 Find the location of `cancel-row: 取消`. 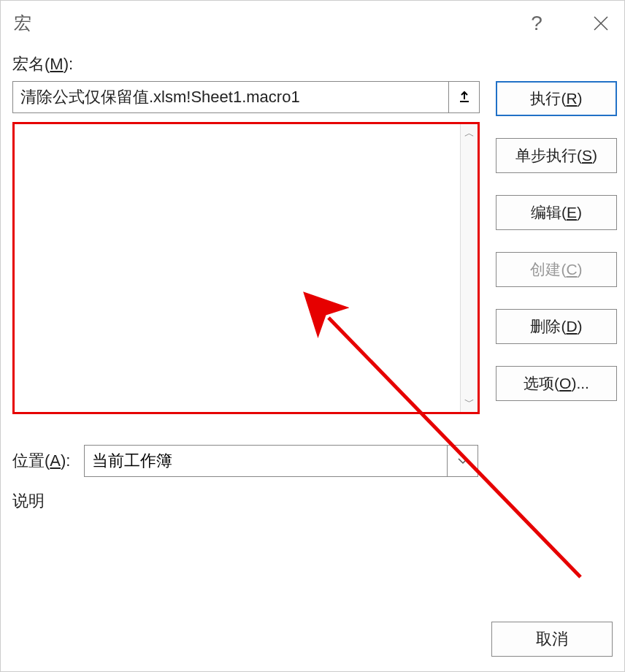

cancel-row: 取消 is located at coordinates (552, 639).